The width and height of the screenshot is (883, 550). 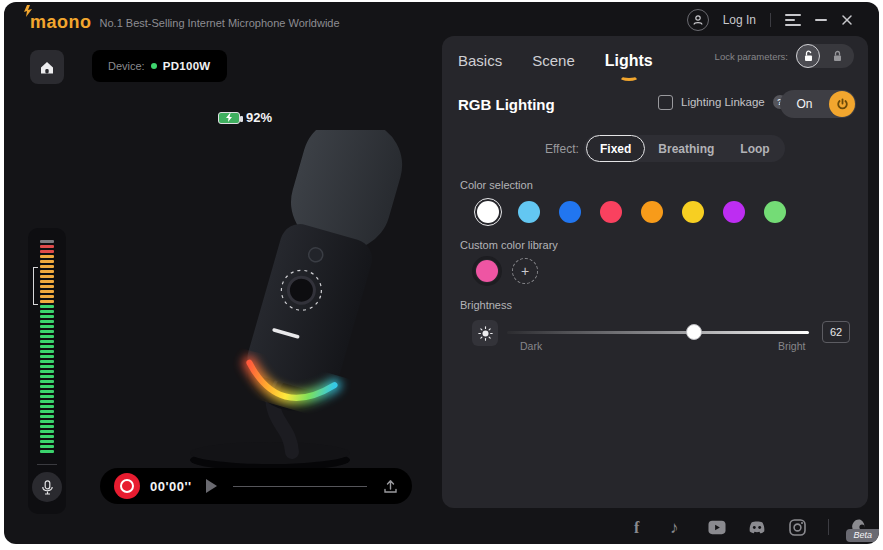 What do you see at coordinates (862, 536) in the screenshot?
I see `beta-badge: Beta` at bounding box center [862, 536].